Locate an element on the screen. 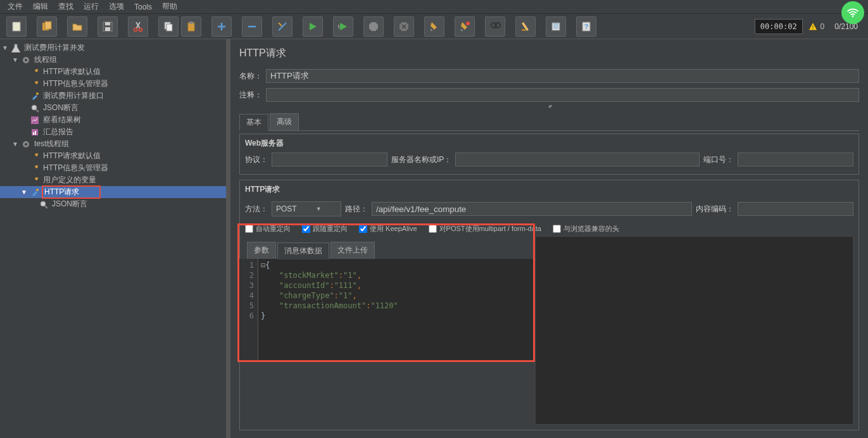  menu-edit: 编辑 is located at coordinates (41, 7).